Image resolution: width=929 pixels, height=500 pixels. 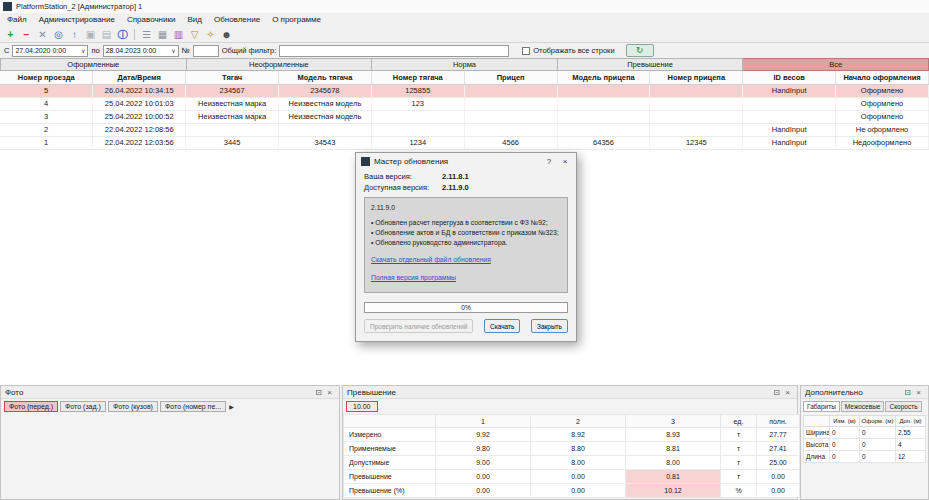 I want to click on tools-icon: ✕, so click(x=42, y=34).